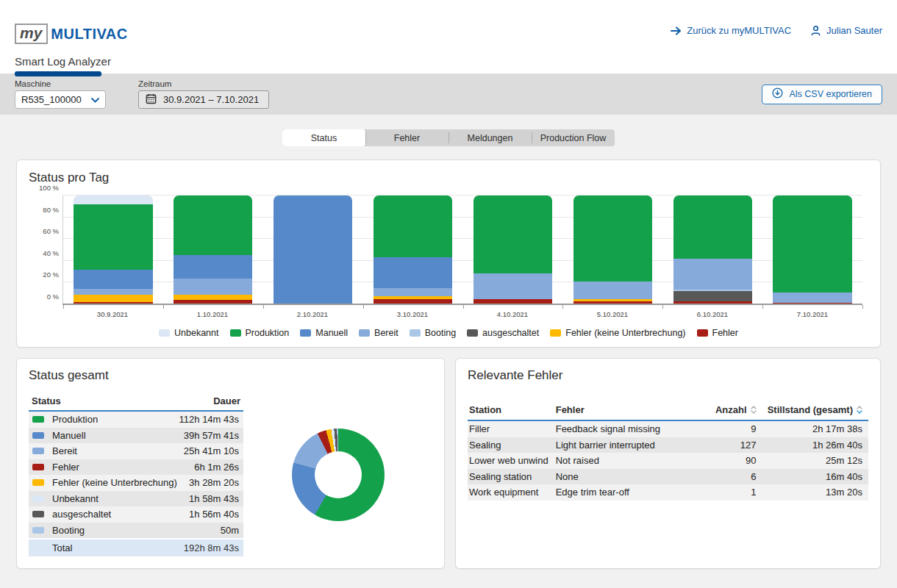 The width and height of the screenshot is (897, 588). Describe the element at coordinates (510, 333) in the screenshot. I see `legend-label: ausgeschaltet` at that location.